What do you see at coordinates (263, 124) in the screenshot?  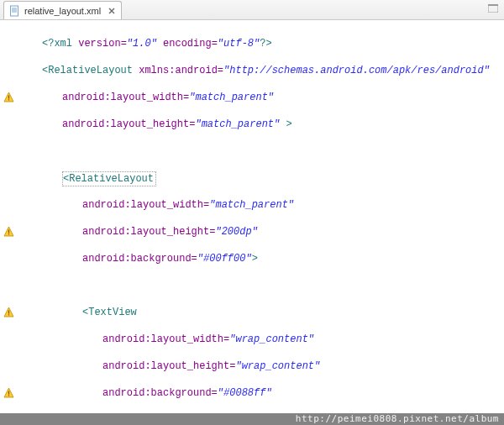 I see `code-line: android:layout_height="match_parent" >` at bounding box center [263, 124].